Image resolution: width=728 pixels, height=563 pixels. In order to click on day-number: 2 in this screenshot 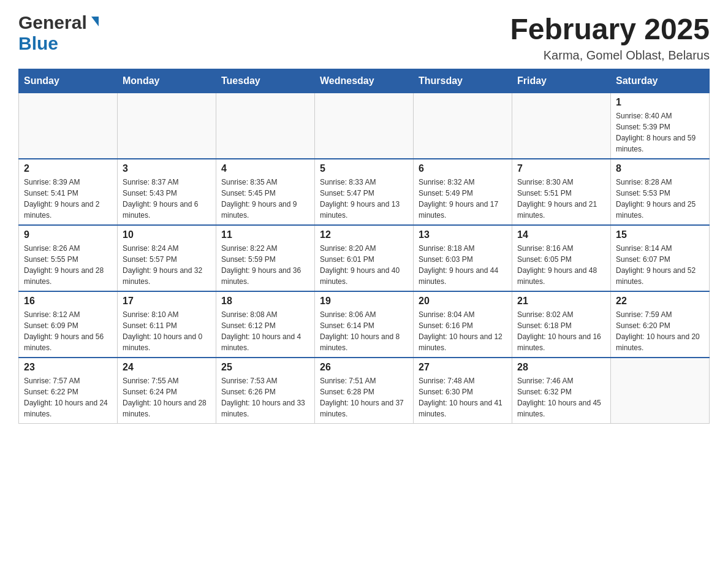, I will do `click(68, 169)`.